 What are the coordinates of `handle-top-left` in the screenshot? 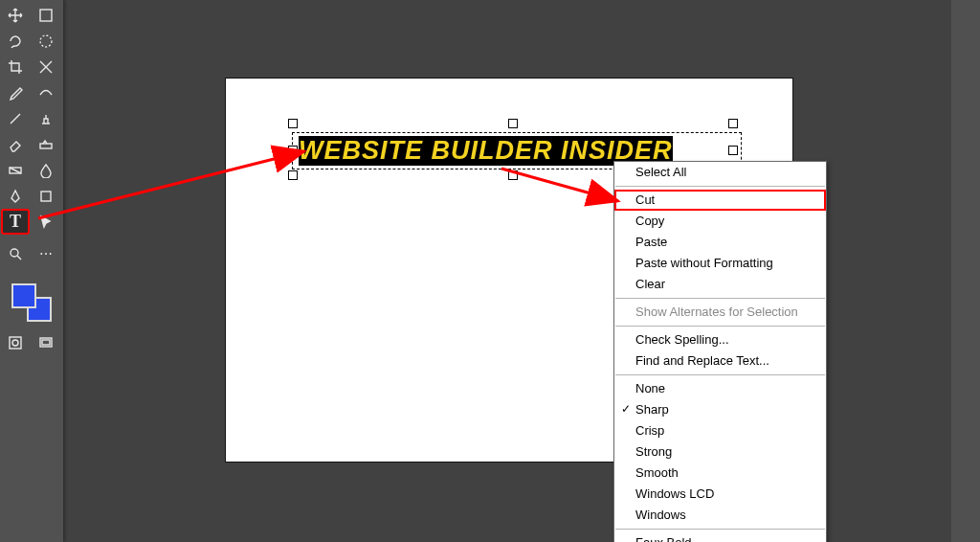 It's located at (293, 124).